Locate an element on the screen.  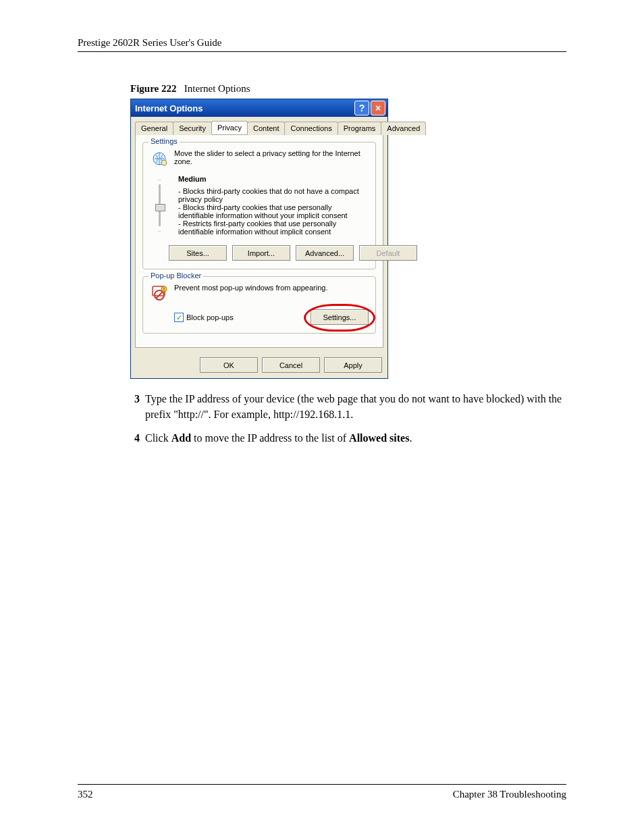
page-footer: 352 Chapter 38 Troubleshooting is located at coordinates (322, 792).